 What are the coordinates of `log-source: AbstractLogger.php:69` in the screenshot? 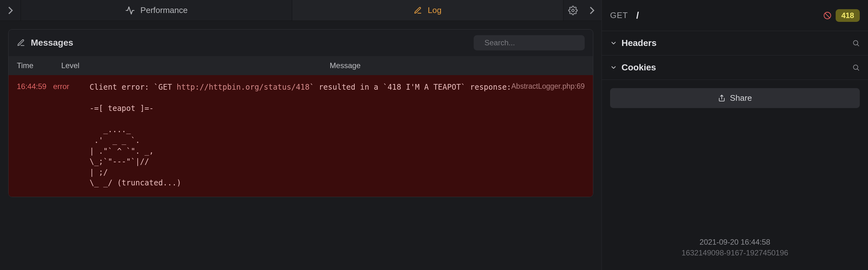 It's located at (548, 135).